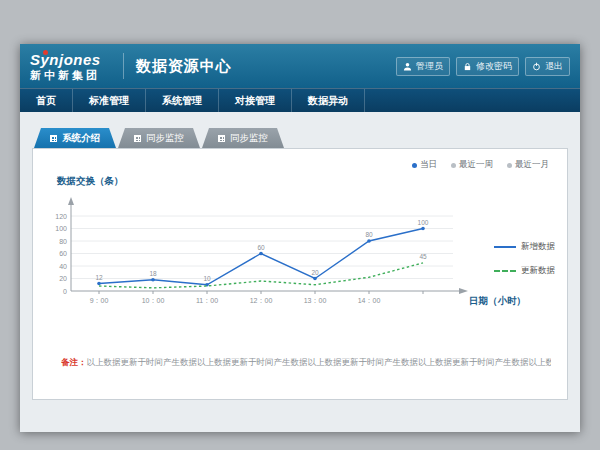  What do you see at coordinates (75, 138) in the screenshot?
I see `tab-system-intro: 系统介绍` at bounding box center [75, 138].